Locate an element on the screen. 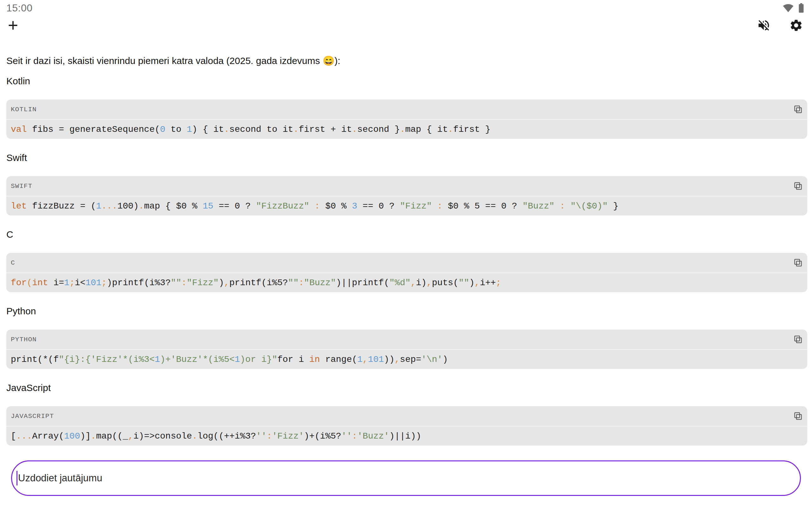  code-block-header: KOTLIN is located at coordinates (407, 109).